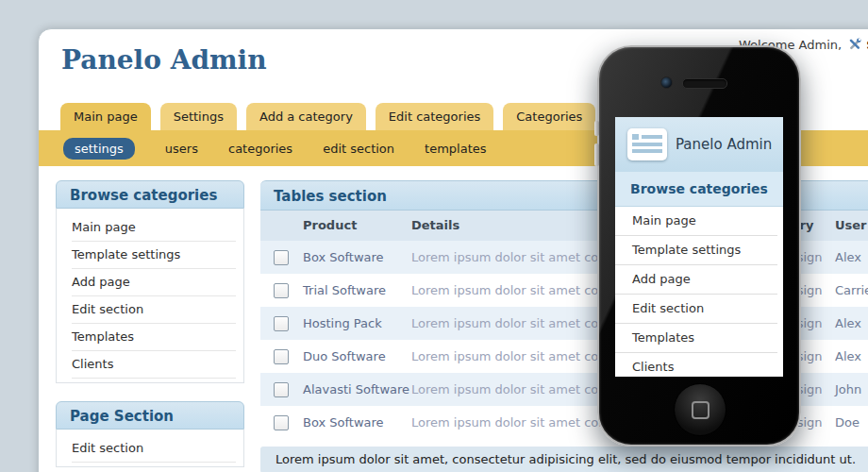 This screenshot has width=868, height=472. I want to click on sidebar-item-clients: Clients, so click(154, 364).